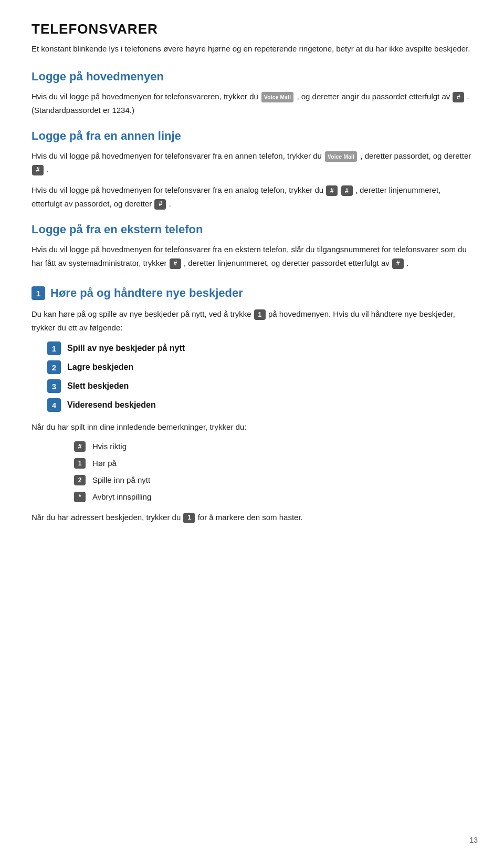  What do you see at coordinates (54, 367) in the screenshot?
I see `list-badge-2: 2` at bounding box center [54, 367].